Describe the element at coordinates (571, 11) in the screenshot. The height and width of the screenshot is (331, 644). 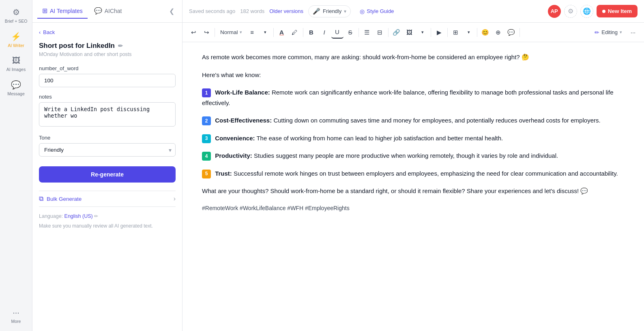
I see `settings-button: ⚙` at that location.